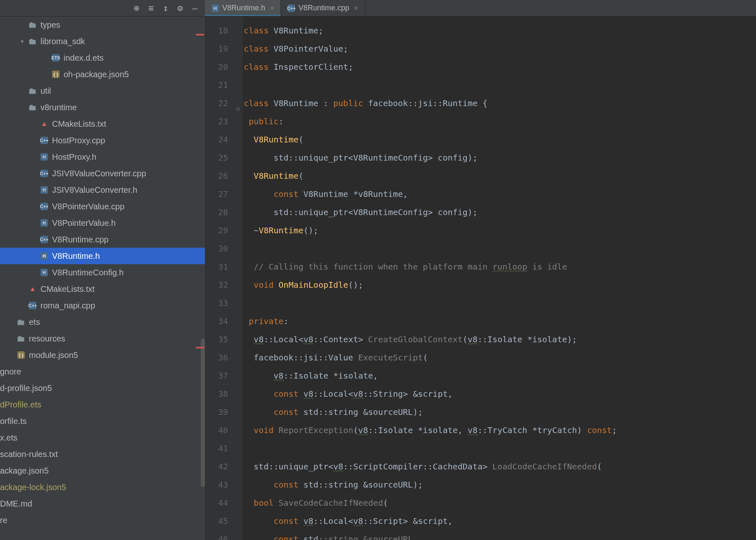  I want to click on tree-item: 🖿util, so click(102, 91).